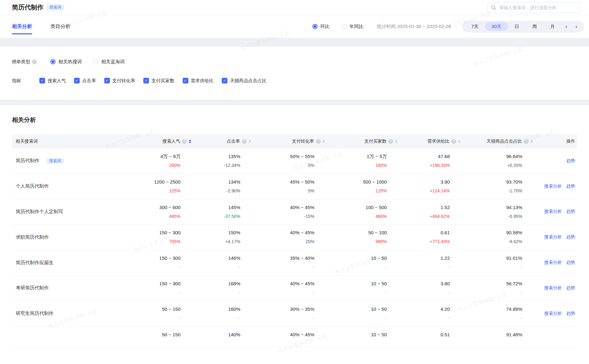 The width and height of the screenshot is (589, 364). I want to click on prev-period-icon: ‹, so click(566, 26).